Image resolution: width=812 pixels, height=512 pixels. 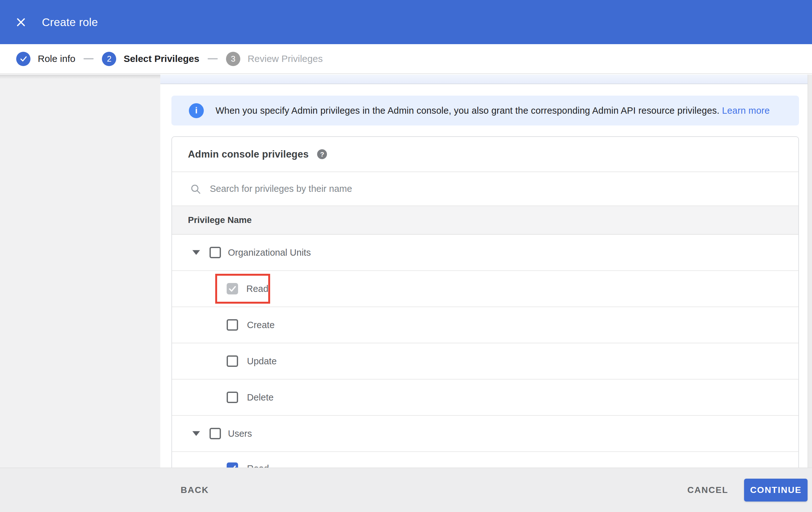 What do you see at coordinates (269, 252) in the screenshot?
I see `privilege-label: Organizational Units` at bounding box center [269, 252].